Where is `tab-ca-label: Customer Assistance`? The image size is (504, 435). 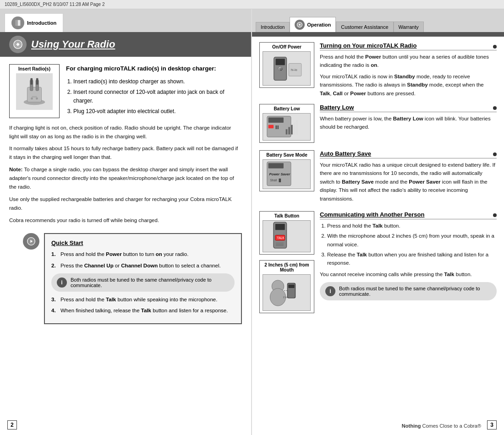 tab-ca-label: Customer Assistance is located at coordinates (365, 27).